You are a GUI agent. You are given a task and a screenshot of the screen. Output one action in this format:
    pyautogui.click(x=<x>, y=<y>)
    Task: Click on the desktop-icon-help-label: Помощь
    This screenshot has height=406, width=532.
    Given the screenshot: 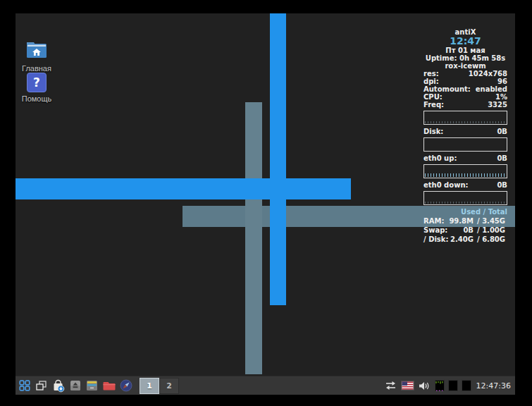 What is the action you would take?
    pyautogui.click(x=37, y=99)
    